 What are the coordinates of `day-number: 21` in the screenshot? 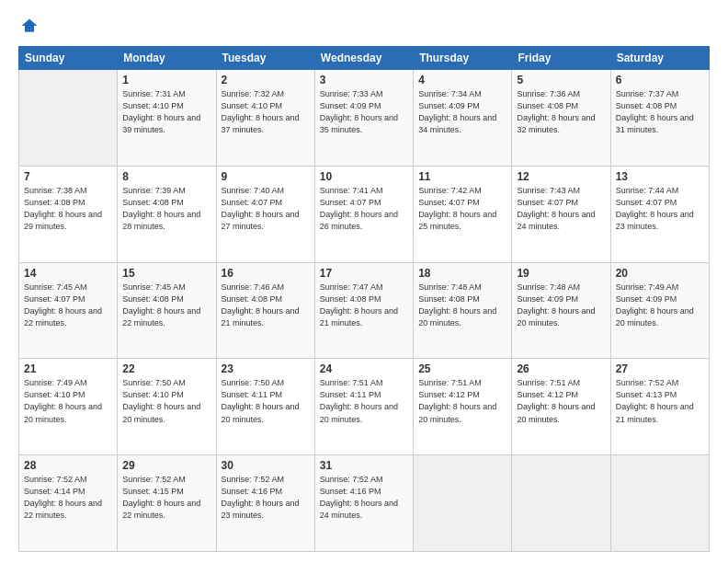 It's located at (68, 369).